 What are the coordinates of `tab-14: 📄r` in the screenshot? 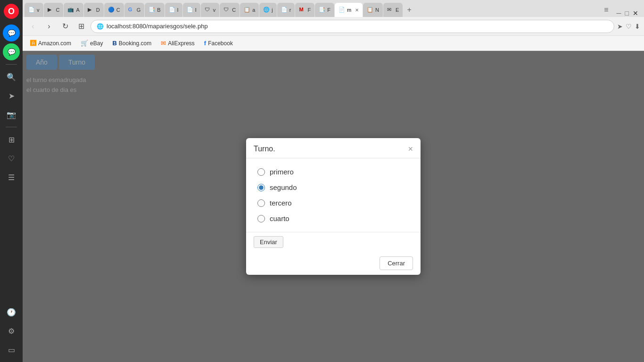 It's located at (286, 10).